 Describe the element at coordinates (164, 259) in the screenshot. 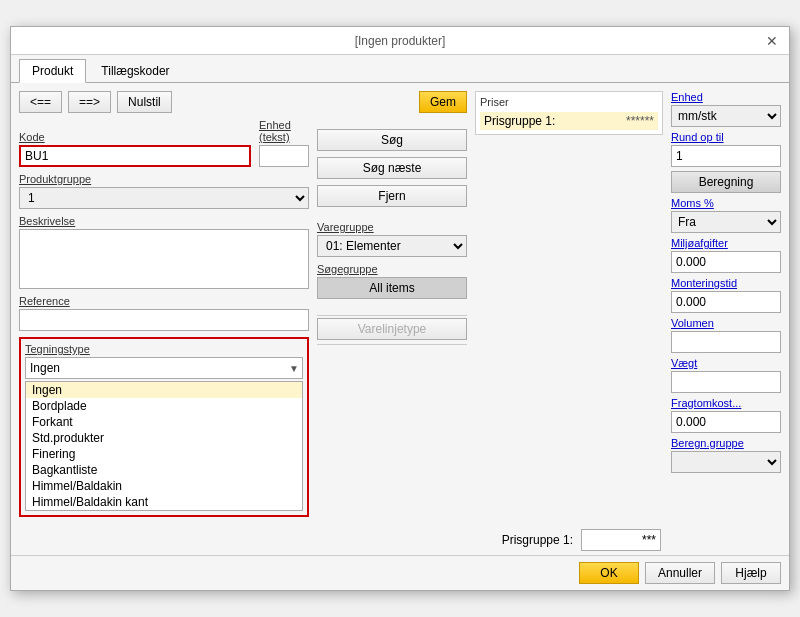

I see `beskrivelse-input` at that location.